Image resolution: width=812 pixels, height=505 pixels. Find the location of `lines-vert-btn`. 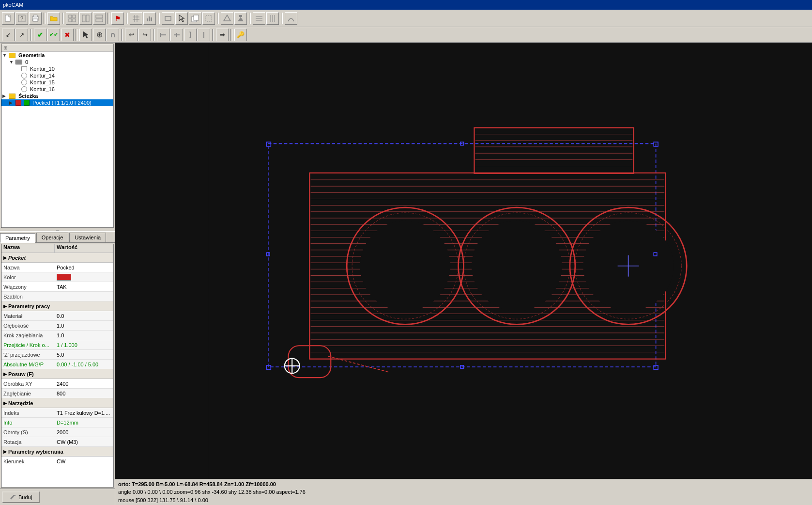

lines-vert-btn is located at coordinates (273, 18).